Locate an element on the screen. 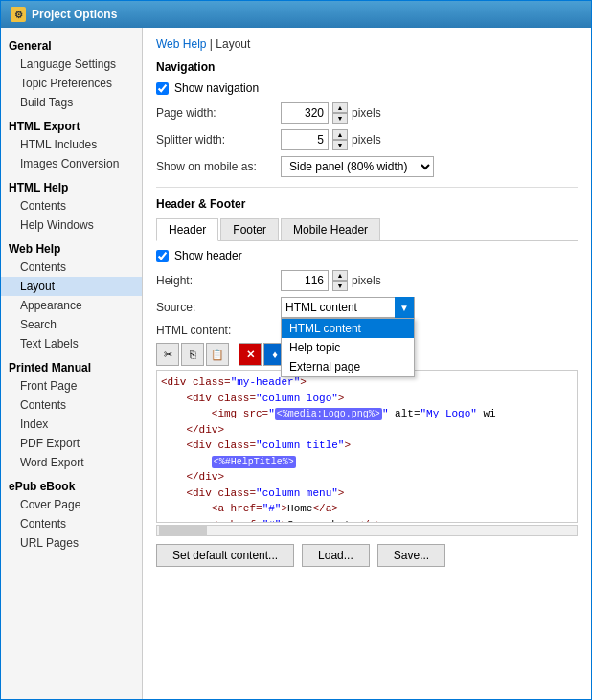  code-line-6: <%#HelpTitle%> is located at coordinates (367, 462).